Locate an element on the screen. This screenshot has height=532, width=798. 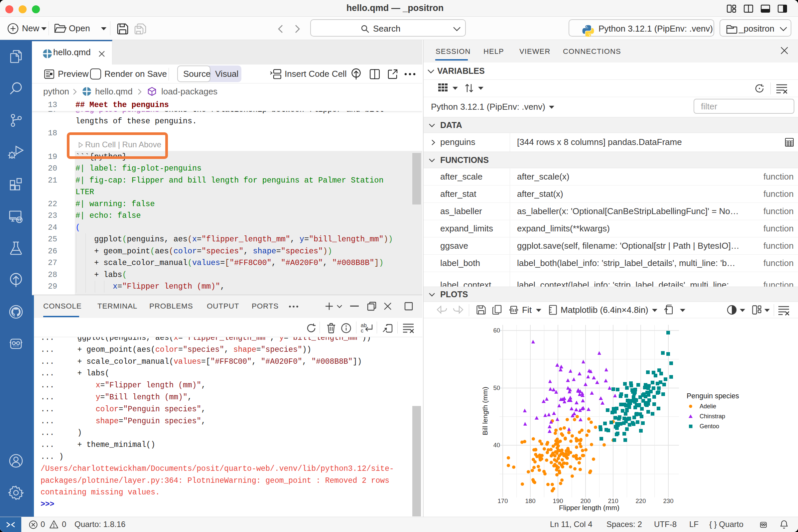
svg-text: Bill length (mm) is located at coordinates (485, 411).